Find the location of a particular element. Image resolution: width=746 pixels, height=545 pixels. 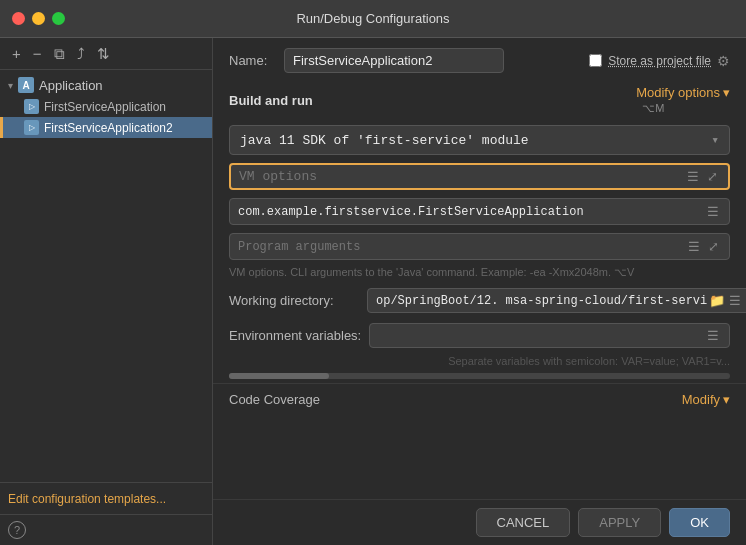

apply-button: APPLY is located at coordinates (620, 522).